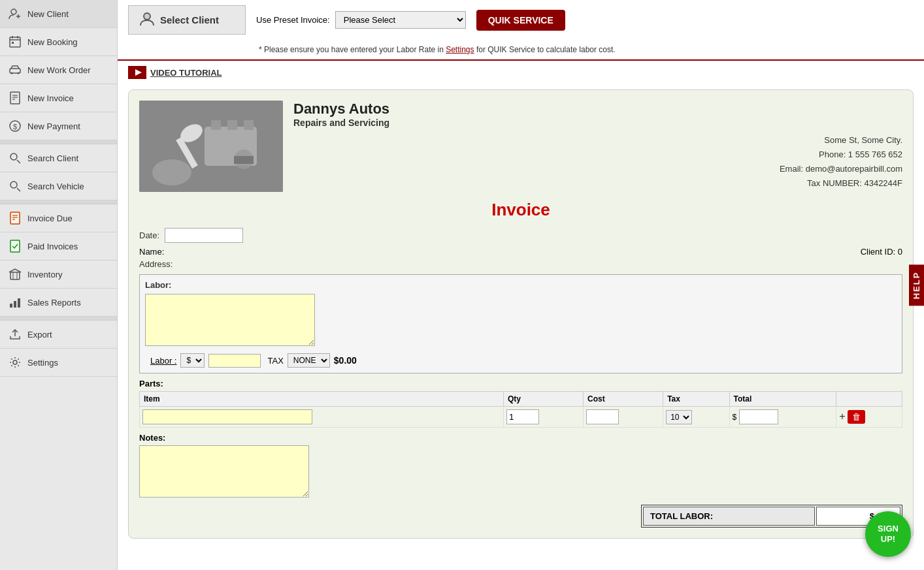  I want to click on sidebar-item-label: Search Vehicle, so click(56, 187).